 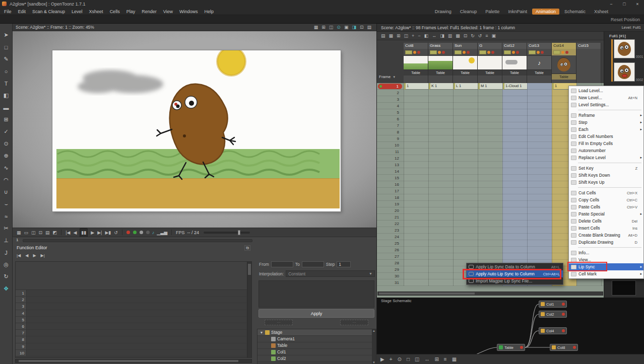 I want to click on column-header-col13: Col13♪Table, so click(x=539, y=63).